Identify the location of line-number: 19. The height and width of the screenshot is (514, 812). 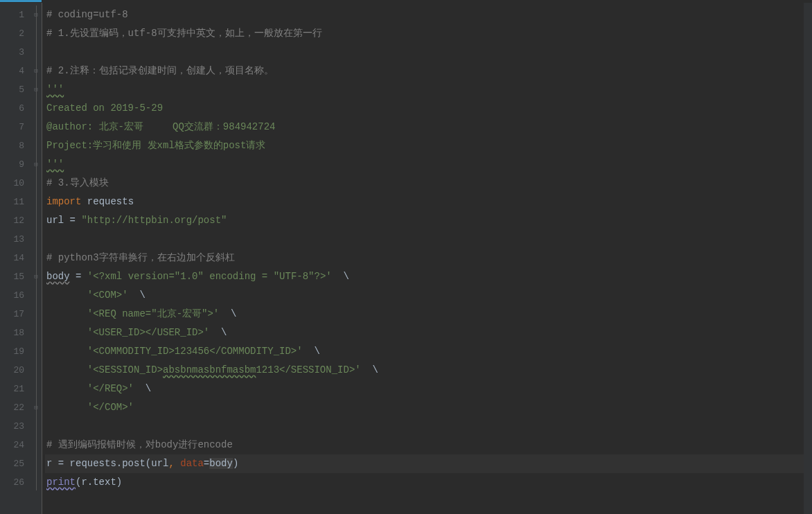
(12, 352).